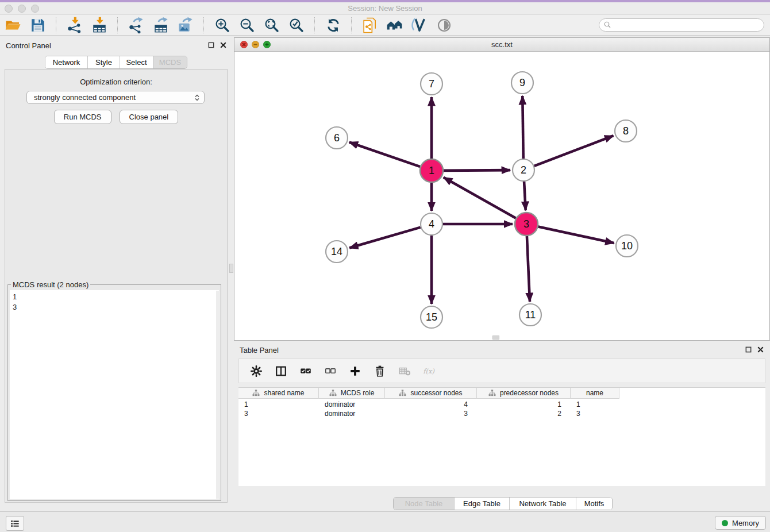  What do you see at coordinates (530, 315) in the screenshot?
I see `graph-node-11: 11` at bounding box center [530, 315].